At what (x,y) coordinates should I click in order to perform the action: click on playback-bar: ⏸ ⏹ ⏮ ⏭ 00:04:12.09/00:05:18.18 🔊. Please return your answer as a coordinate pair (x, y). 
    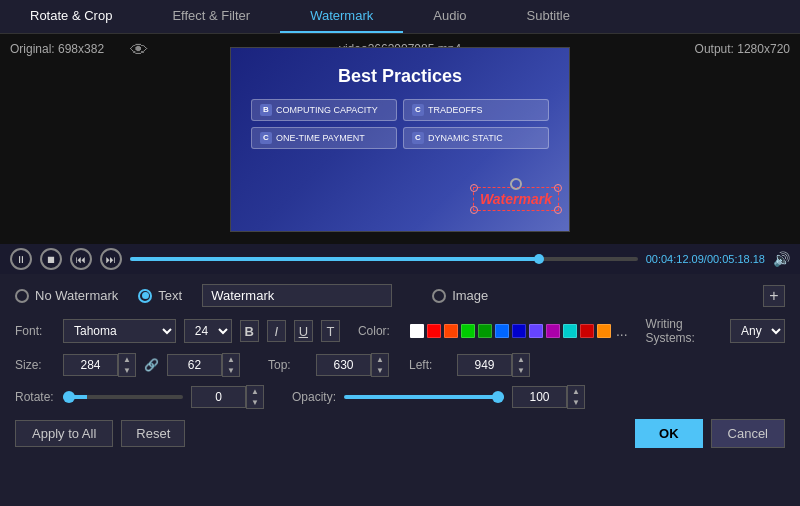
    Looking at the image, I should click on (400, 259).